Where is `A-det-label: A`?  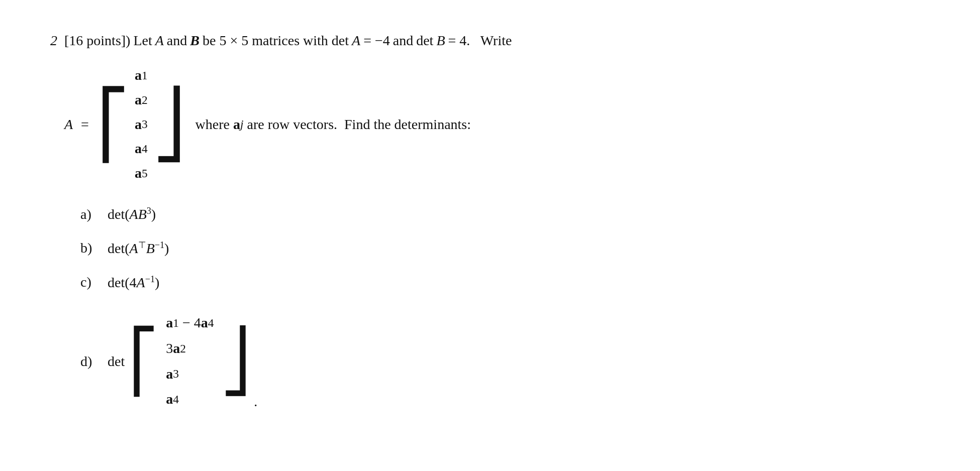 A-det-label: A is located at coordinates (356, 41).